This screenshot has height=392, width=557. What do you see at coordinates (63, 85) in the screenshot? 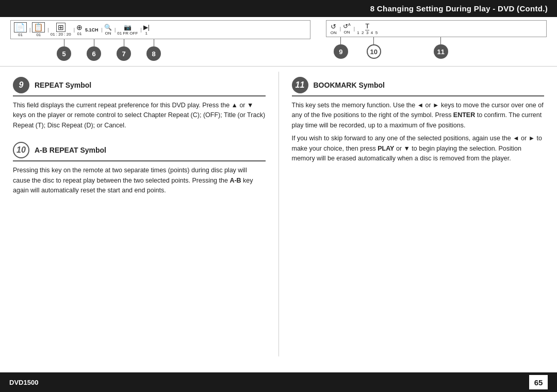
I see `section-9-title: REPEAT Symbol` at bounding box center [63, 85].